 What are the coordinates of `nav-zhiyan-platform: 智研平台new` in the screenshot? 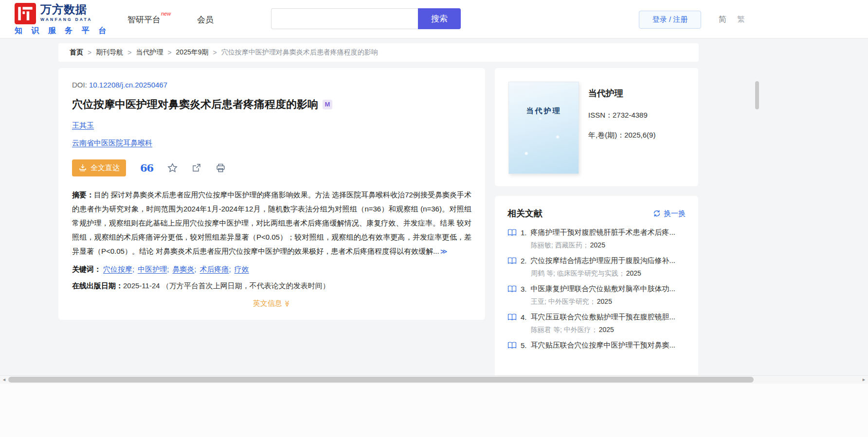 It's located at (149, 19).